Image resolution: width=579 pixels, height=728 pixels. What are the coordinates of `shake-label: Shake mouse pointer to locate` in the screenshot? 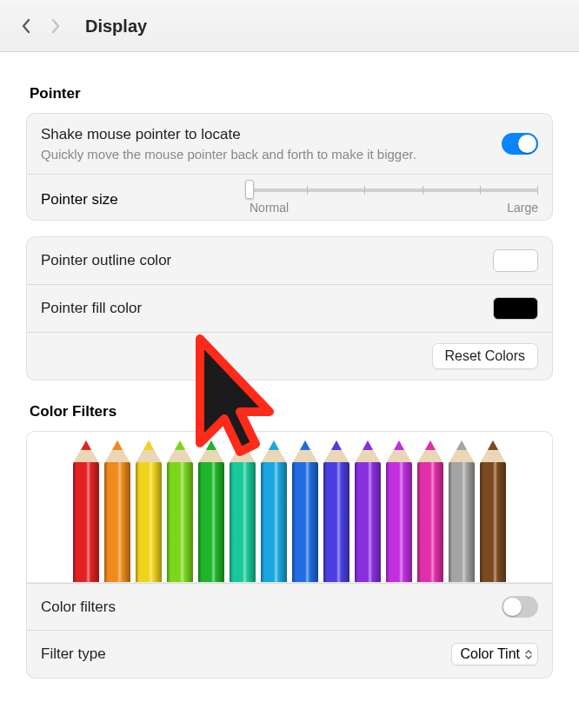 It's located at (271, 135).